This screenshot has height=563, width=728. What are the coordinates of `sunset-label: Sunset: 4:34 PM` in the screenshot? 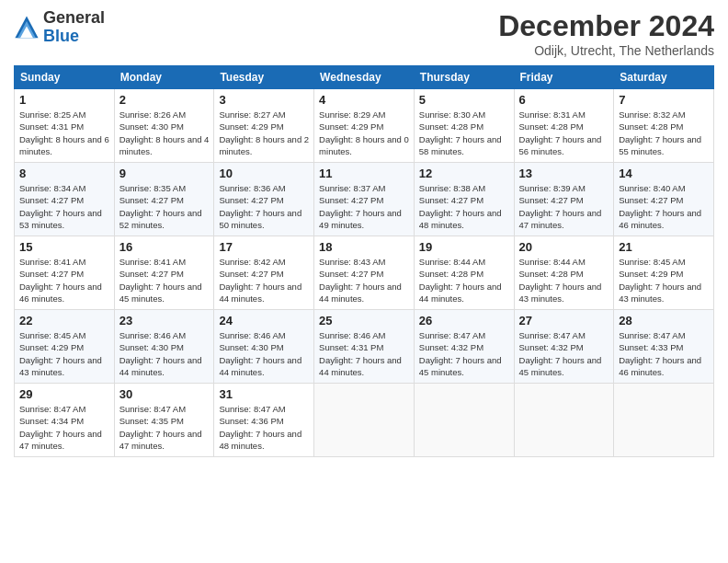 It's located at (51, 421).